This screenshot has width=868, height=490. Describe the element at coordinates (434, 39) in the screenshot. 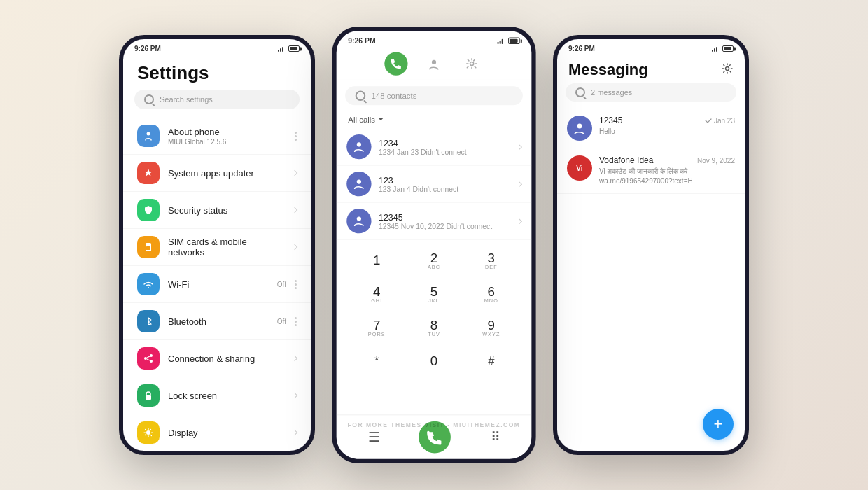

I see `status-bar-2: 9:26 PM` at that location.